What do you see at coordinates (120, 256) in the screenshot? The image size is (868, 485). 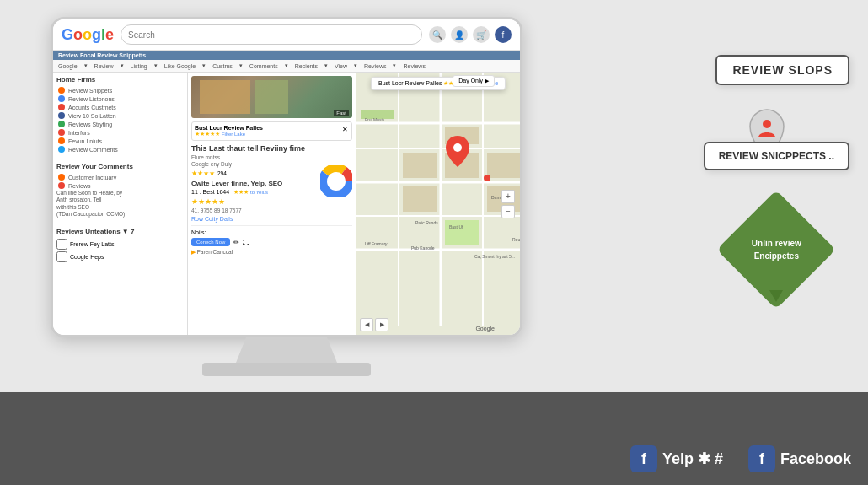 I see `checkbox-coogle: Coogle Heps` at bounding box center [120, 256].